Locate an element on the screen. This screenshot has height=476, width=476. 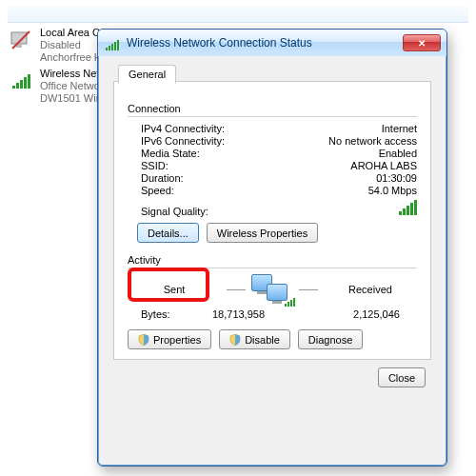
tab-general: General is located at coordinates (147, 74).